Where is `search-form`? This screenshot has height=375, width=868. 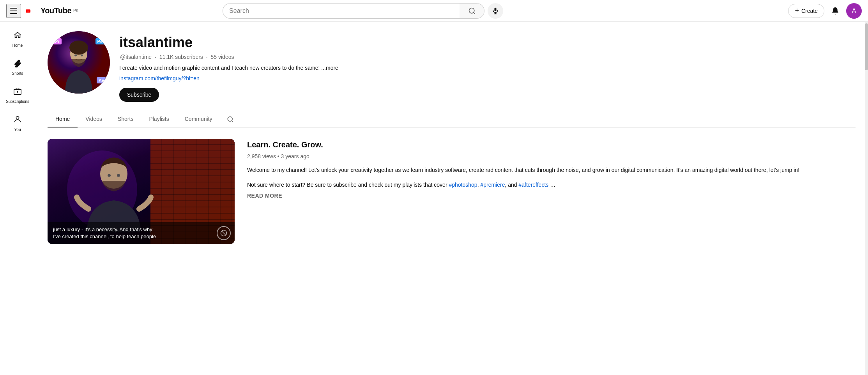 search-form is located at coordinates (354, 11).